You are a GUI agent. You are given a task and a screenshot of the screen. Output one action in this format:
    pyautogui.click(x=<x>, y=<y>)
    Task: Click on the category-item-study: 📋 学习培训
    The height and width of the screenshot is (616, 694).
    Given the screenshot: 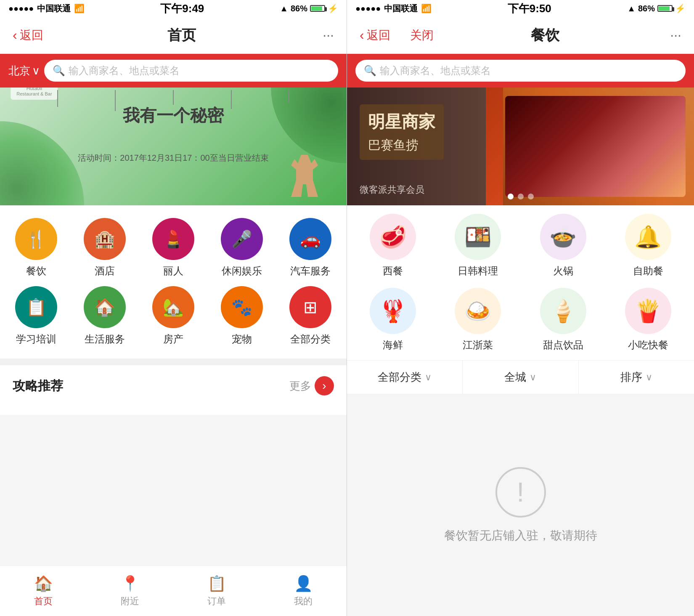 What is the action you would take?
    pyautogui.click(x=36, y=316)
    